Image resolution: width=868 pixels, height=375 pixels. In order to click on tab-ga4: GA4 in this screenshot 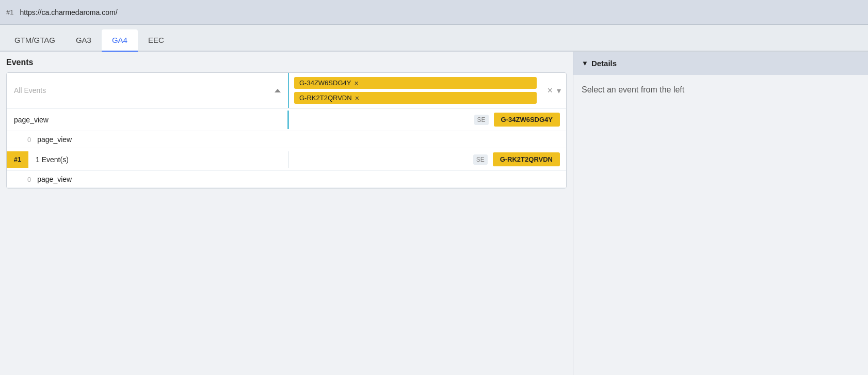, I will do `click(120, 40)`.